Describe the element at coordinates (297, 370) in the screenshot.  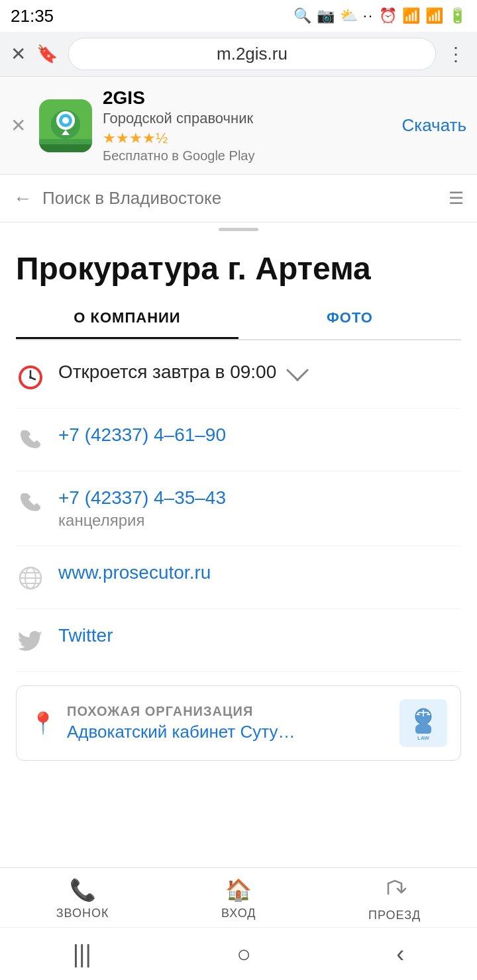
I see `chevron-down-icon` at that location.